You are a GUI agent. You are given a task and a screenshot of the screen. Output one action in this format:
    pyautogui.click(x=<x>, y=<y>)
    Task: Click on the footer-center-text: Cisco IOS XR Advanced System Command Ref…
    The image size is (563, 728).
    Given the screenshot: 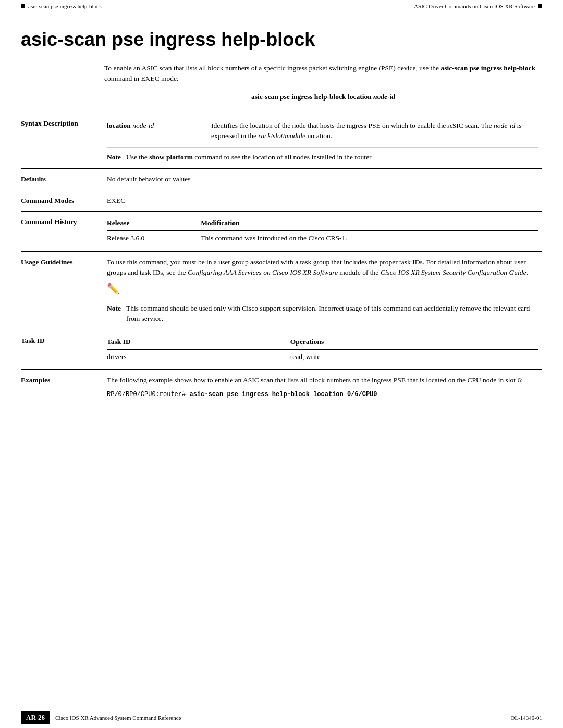 What is the action you would take?
    pyautogui.click(x=118, y=718)
    